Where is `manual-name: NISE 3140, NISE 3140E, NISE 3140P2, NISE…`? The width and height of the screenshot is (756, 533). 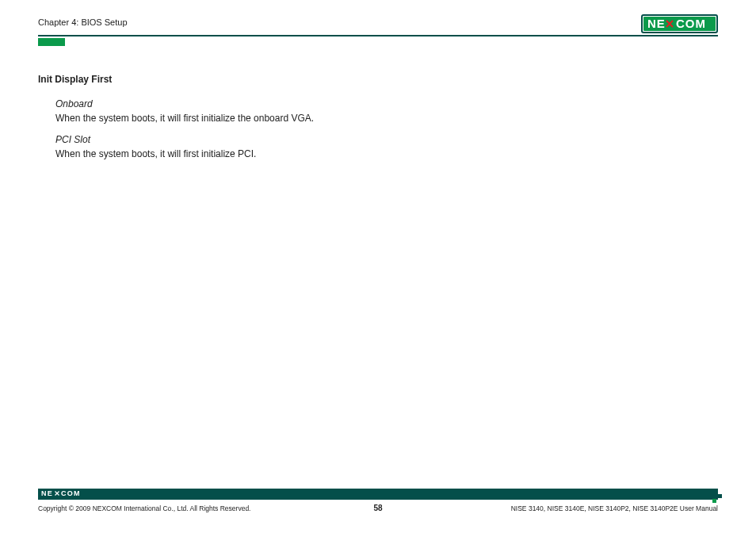 manual-name: NISE 3140, NISE 3140E, NISE 3140P2, NISE… is located at coordinates (615, 508).